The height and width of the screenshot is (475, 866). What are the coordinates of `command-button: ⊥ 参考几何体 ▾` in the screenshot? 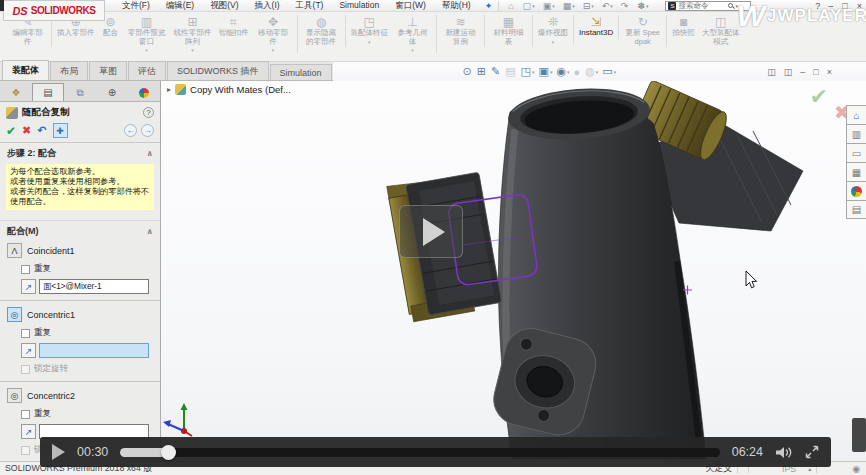 It's located at (414, 34).